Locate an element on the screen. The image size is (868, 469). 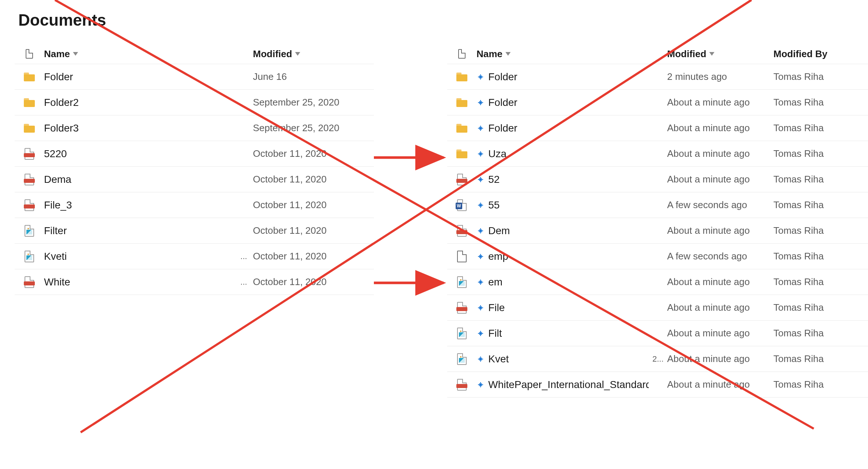
table-row: 52About a minute agoTomas Riha is located at coordinates (658, 180).